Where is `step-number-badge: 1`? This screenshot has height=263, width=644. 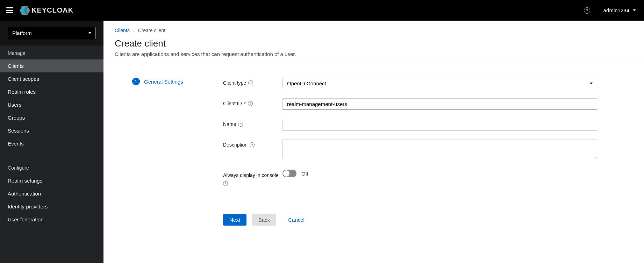 step-number-badge: 1 is located at coordinates (136, 81).